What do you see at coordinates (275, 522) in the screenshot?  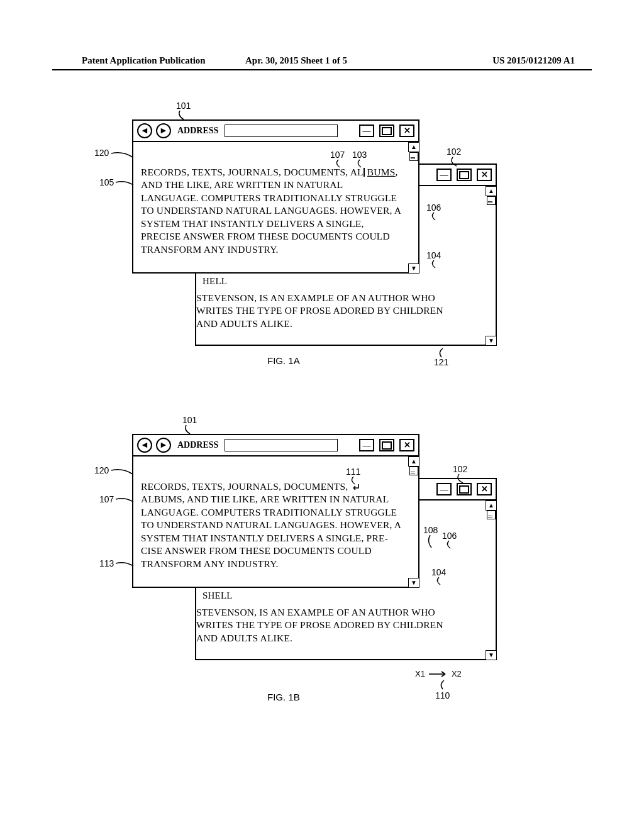 I see `front-window-body: RECORDS, TEXTS, JOURNALS, DOCUMENTS, ALB…` at bounding box center [275, 522].